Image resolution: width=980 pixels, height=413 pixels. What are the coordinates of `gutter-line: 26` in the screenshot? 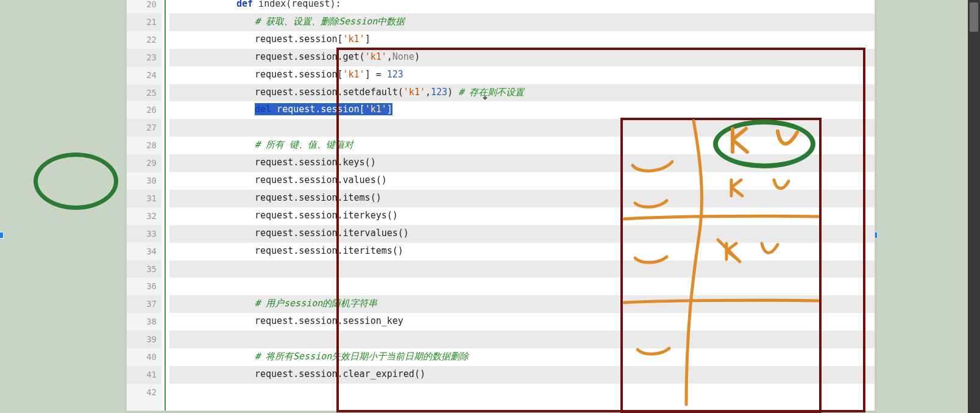 It's located at (144, 110).